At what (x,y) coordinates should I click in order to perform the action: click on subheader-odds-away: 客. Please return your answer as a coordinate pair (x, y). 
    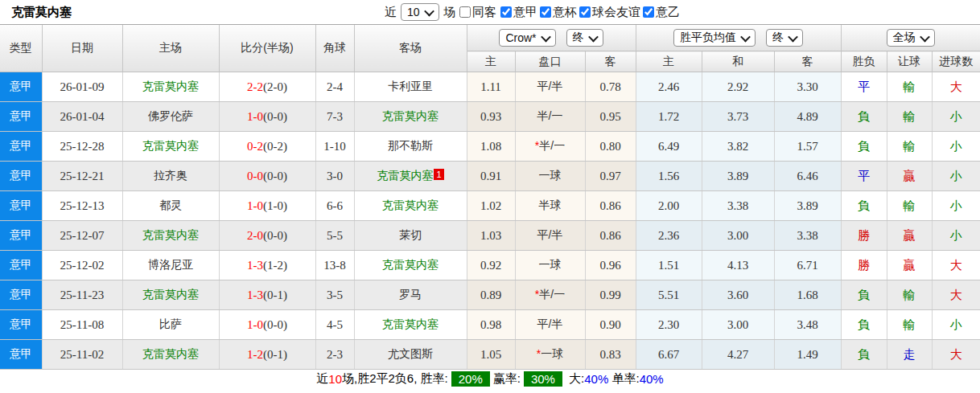
    Looking at the image, I should click on (610, 62).